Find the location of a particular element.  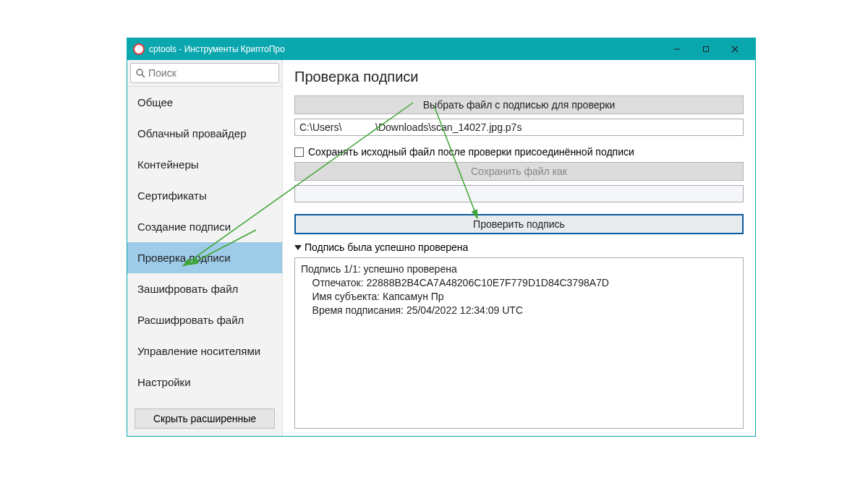

maximize-icon is located at coordinates (706, 49).